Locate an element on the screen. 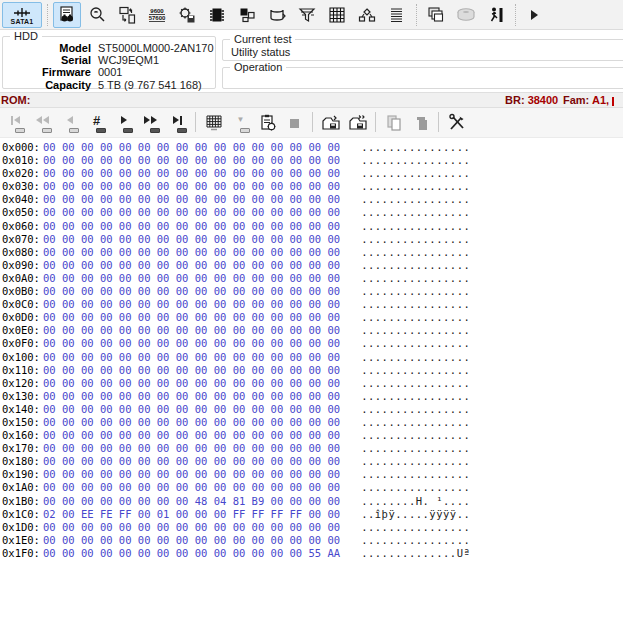  hex-row: 0x1D0:00 00 00 00 00 00 00 00 00 00 00 0… is located at coordinates (312, 528).